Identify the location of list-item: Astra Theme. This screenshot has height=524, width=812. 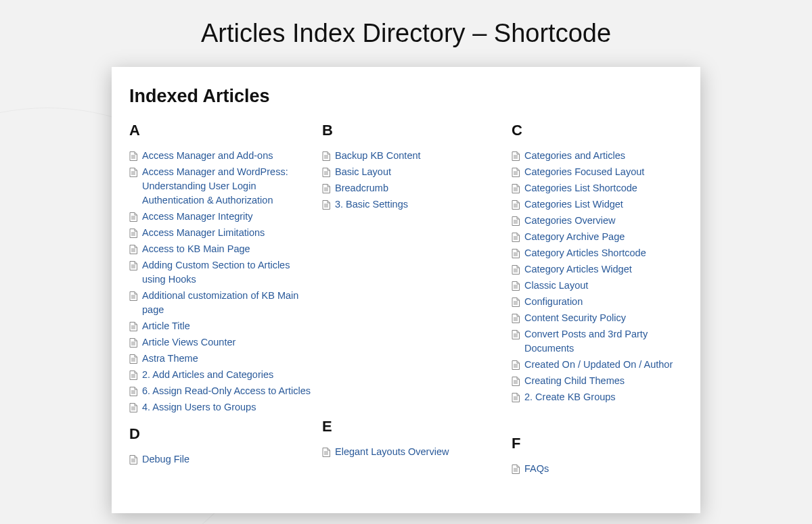
(226, 358).